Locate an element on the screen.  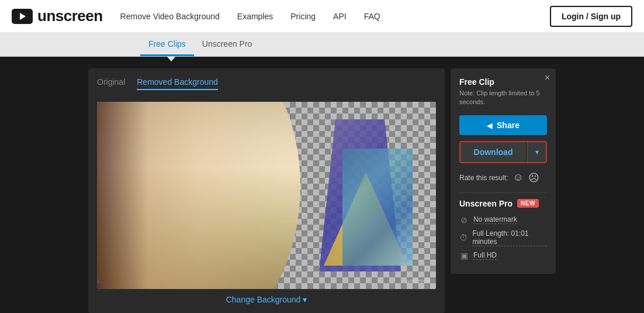
sub-nav-arrow is located at coordinates (171, 59).